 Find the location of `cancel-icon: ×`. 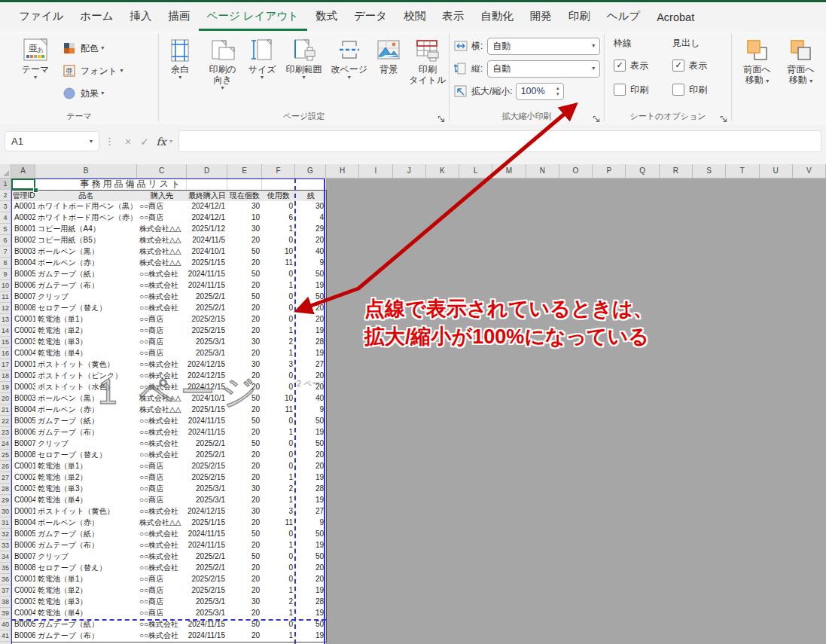

cancel-icon: × is located at coordinates (128, 142).